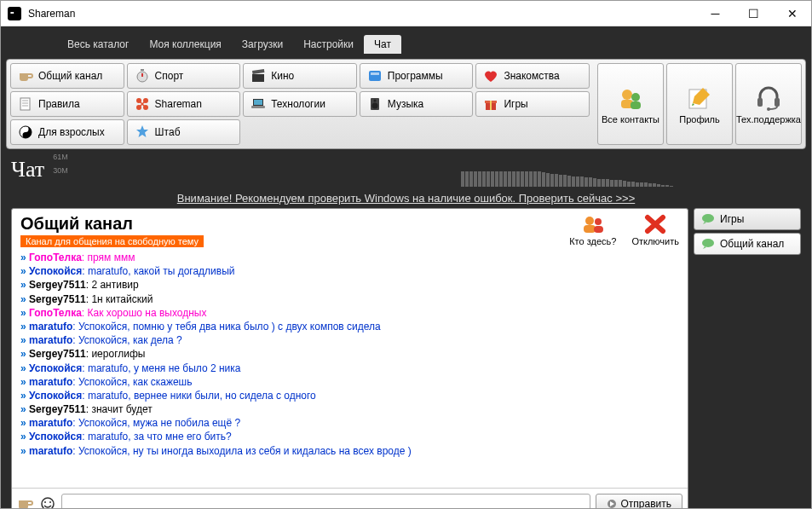 This screenshot has height=509, width=812. What do you see at coordinates (349, 257) in the screenshot?
I see `message-row: » ГопоТелка: прям ммм` at bounding box center [349, 257].